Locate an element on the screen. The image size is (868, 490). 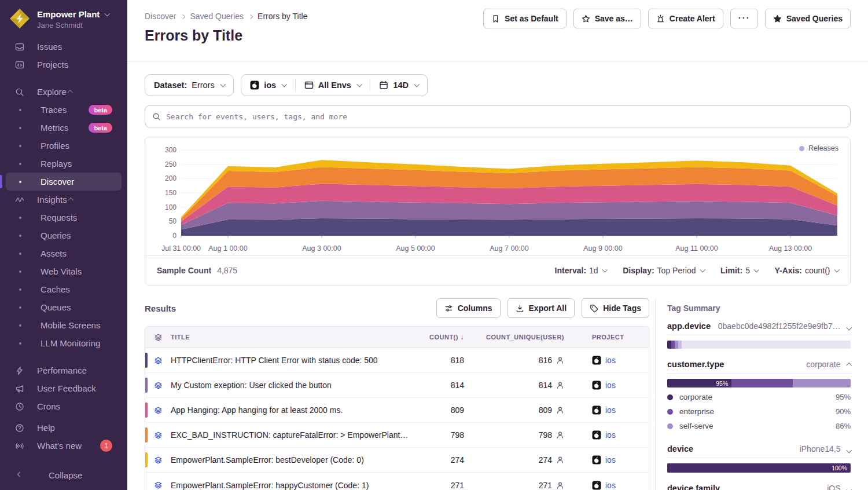
sidebar-item-caches: Caches is located at coordinates (64, 290).